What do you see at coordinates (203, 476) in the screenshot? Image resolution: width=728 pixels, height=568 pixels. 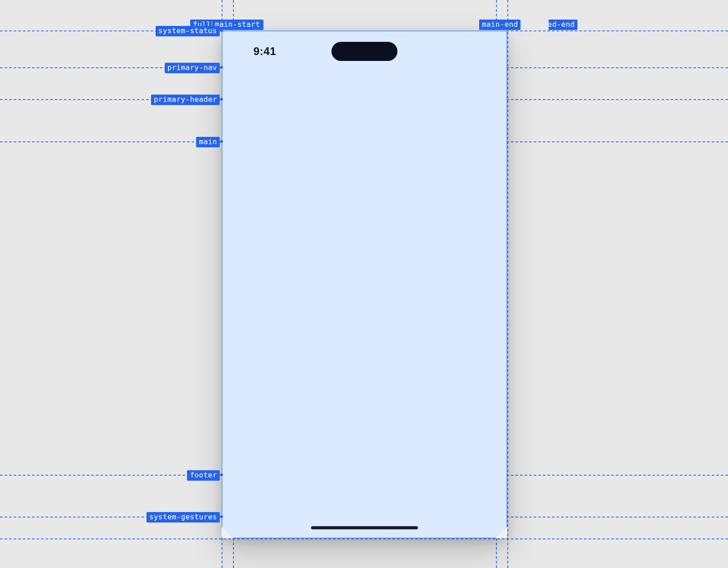 I see `hlabel-footer: footer` at bounding box center [203, 476].